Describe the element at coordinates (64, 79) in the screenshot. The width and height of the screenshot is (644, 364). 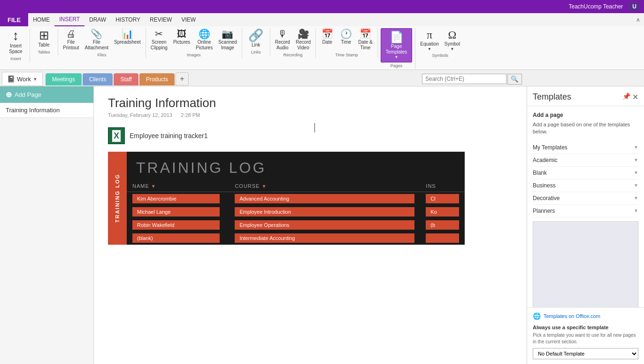
I see `section-tab-meetings: Meetings` at that location.